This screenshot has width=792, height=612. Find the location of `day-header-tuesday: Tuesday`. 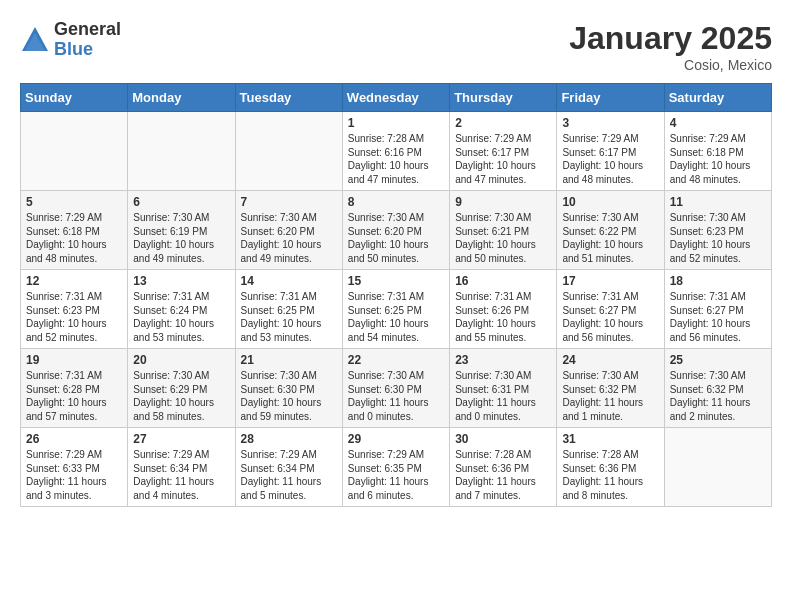

day-header-tuesday: Tuesday is located at coordinates (288, 98).